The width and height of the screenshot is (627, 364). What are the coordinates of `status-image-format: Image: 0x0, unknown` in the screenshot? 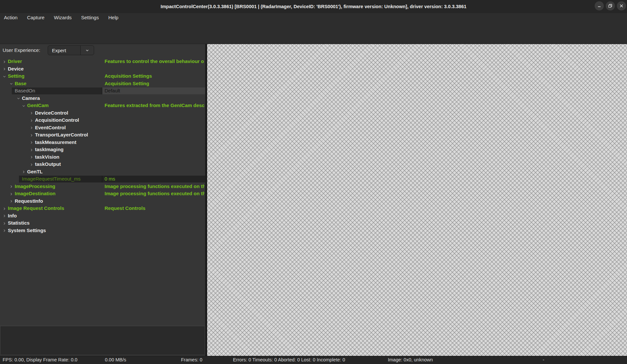 It's located at (410, 360).